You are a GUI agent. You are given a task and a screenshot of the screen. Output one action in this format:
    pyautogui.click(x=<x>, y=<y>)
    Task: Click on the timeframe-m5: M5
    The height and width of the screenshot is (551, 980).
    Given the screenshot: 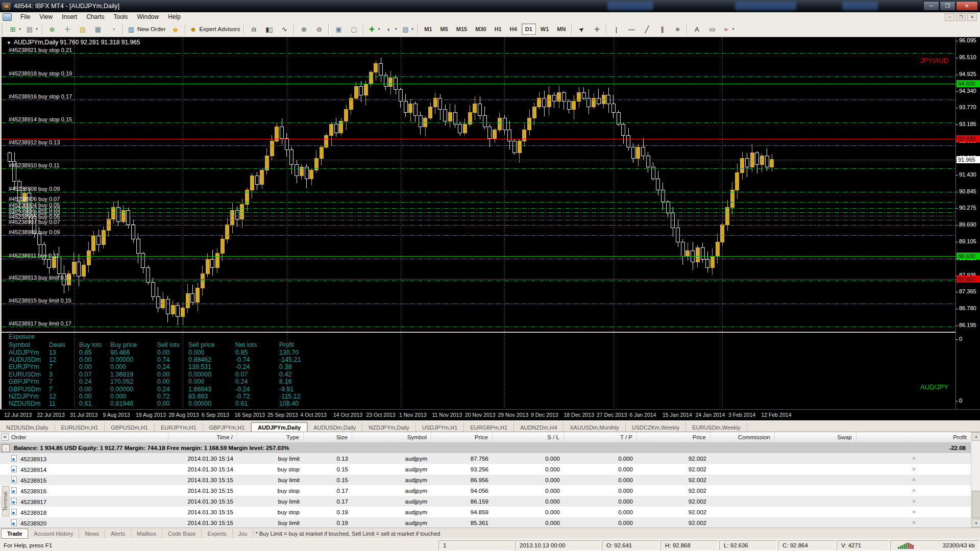 What is the action you would take?
    pyautogui.click(x=444, y=29)
    